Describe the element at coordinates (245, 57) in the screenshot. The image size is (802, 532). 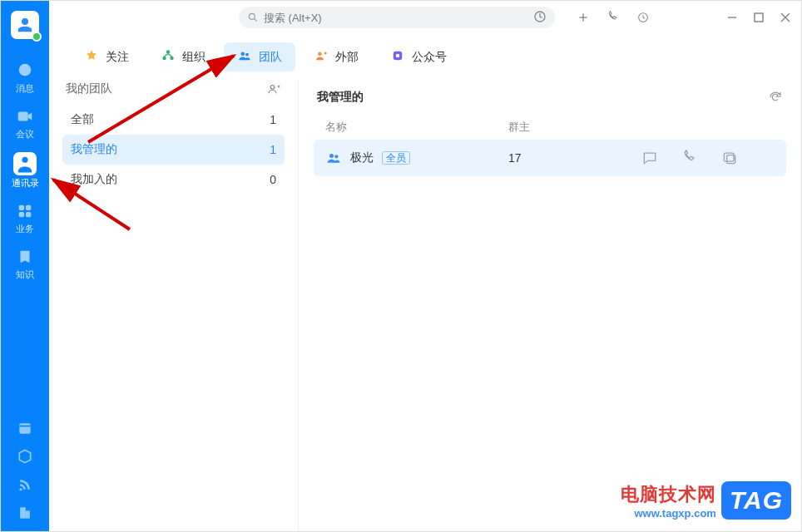
I see `team-icon` at that location.